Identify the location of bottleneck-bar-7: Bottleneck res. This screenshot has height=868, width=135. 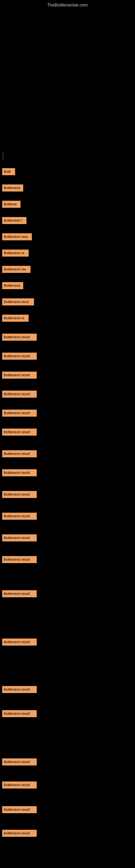
(16, 270).